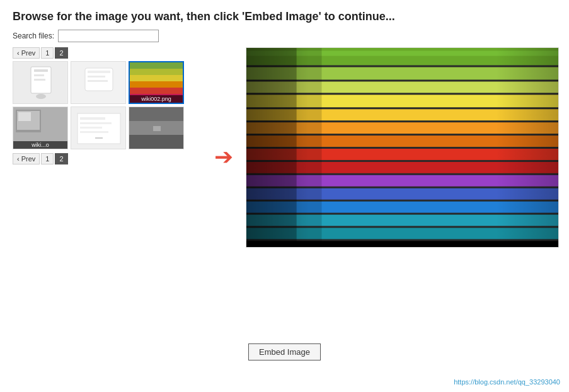 The image size is (569, 392). I want to click on thumb-label: wiki002.png, so click(156, 99).